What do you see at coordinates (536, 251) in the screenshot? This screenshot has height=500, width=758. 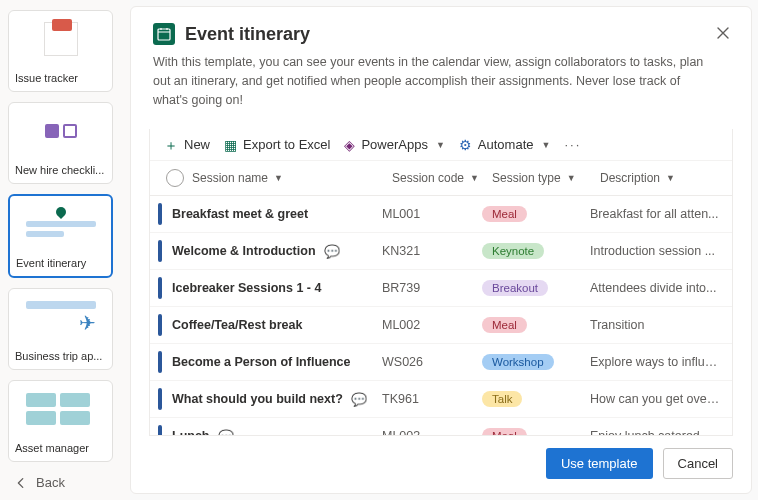 I see `session-type: Keynote` at bounding box center [536, 251].